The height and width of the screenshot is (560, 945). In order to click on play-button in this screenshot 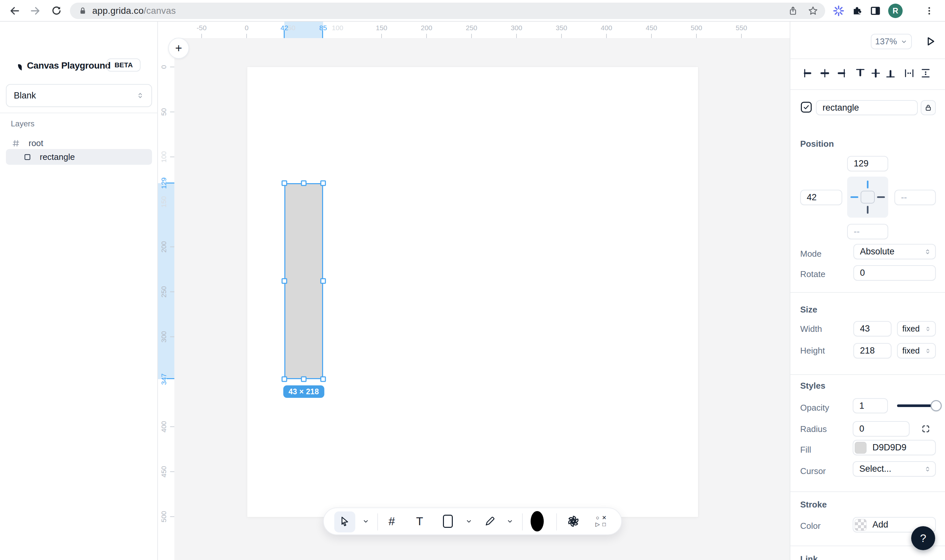, I will do `click(930, 42)`.